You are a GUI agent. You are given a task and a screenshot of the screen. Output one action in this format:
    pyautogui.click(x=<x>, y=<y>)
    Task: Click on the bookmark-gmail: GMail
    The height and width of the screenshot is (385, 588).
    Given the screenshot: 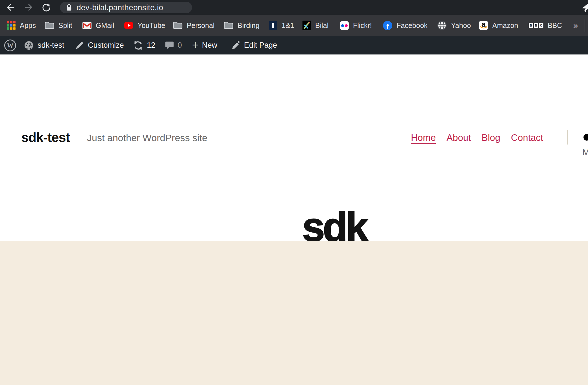 What is the action you would take?
    pyautogui.click(x=98, y=25)
    